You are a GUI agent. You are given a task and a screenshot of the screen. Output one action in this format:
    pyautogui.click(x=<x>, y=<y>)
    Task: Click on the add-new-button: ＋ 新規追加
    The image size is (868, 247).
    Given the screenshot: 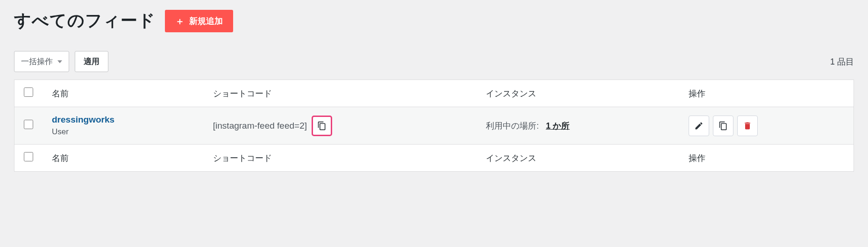 What is the action you would take?
    pyautogui.click(x=199, y=21)
    